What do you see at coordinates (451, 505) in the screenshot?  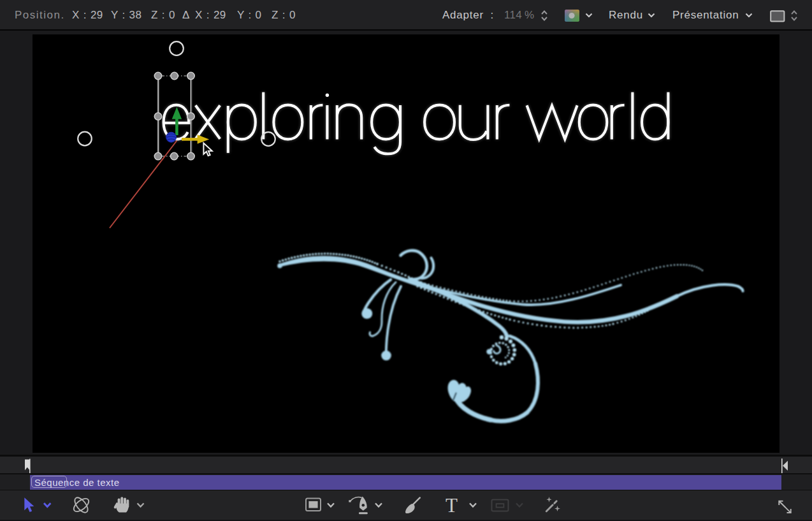 I see `svg-text: T` at bounding box center [451, 505].